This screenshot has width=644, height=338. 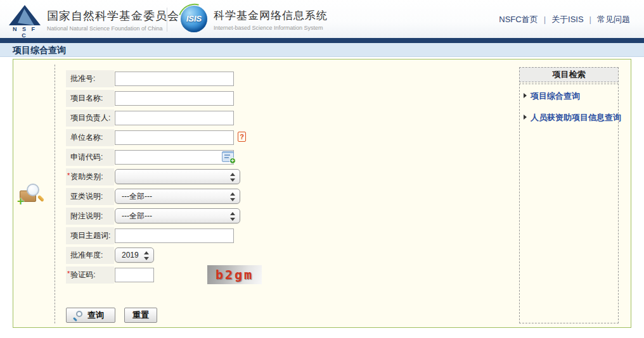 What do you see at coordinates (131, 255) in the screenshot?
I see `approval-year-value: 2019` at bounding box center [131, 255].